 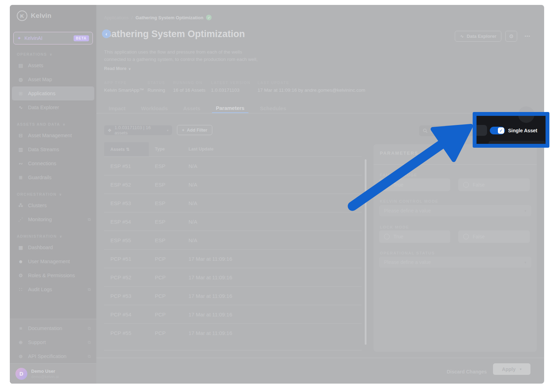 What do you see at coordinates (233, 203) in the screenshot?
I see `table-row: ESP #53 ESP N/A` at bounding box center [233, 203].